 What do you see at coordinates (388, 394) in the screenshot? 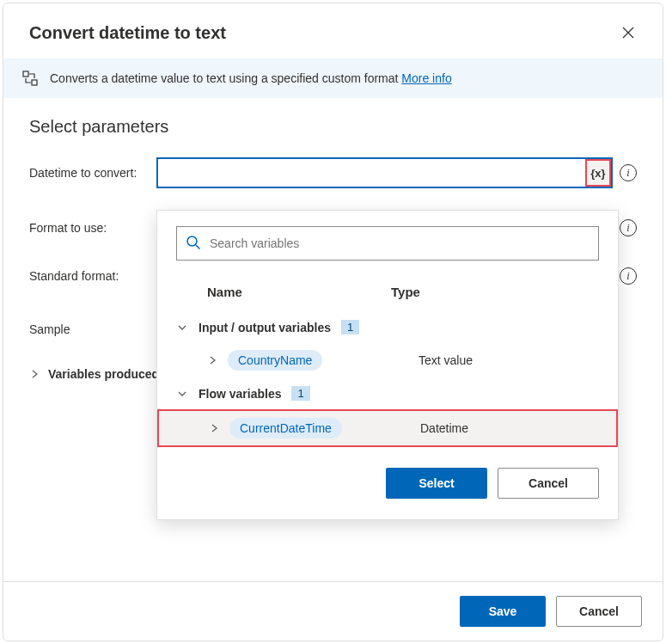
I see `group-flow-variables: Flow variables 1` at bounding box center [388, 394].